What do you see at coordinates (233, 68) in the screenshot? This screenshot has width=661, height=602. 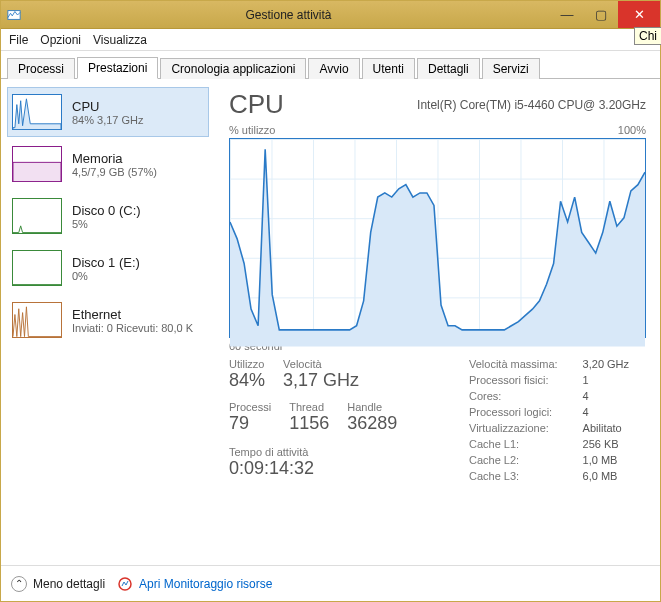 I see `tab-cronologia: Cronologia applicazioni` at bounding box center [233, 68].